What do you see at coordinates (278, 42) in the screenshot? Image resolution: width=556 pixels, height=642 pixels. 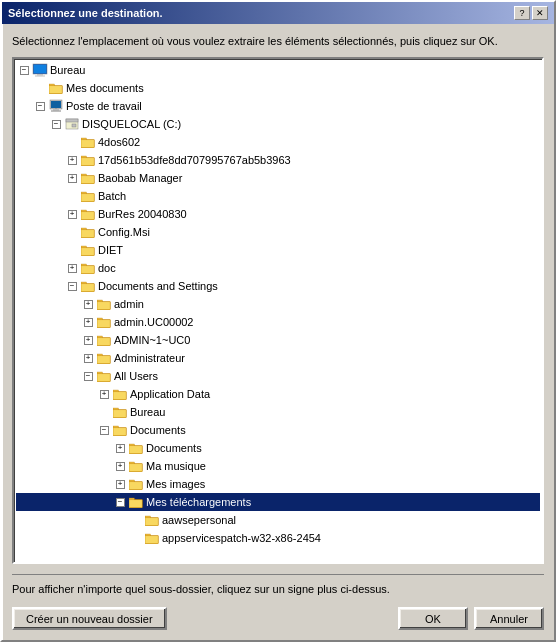 I see `instruction-text: Sélectionnez l'emplacement où vous voule…` at bounding box center [278, 42].